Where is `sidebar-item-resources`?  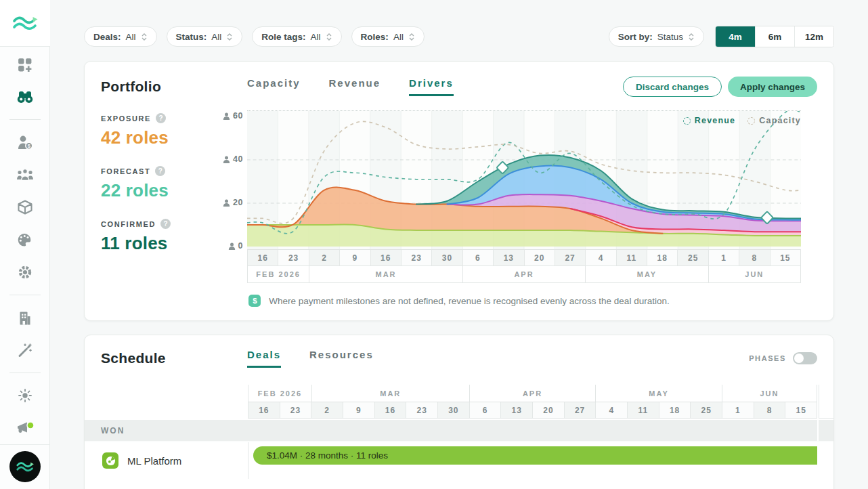 sidebar-item-resources is located at coordinates (25, 207).